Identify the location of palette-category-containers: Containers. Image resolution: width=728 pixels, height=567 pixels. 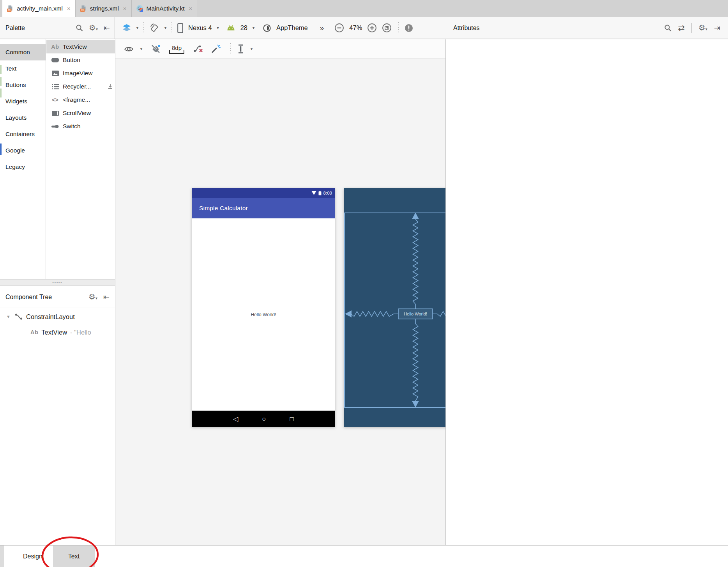
(23, 134).